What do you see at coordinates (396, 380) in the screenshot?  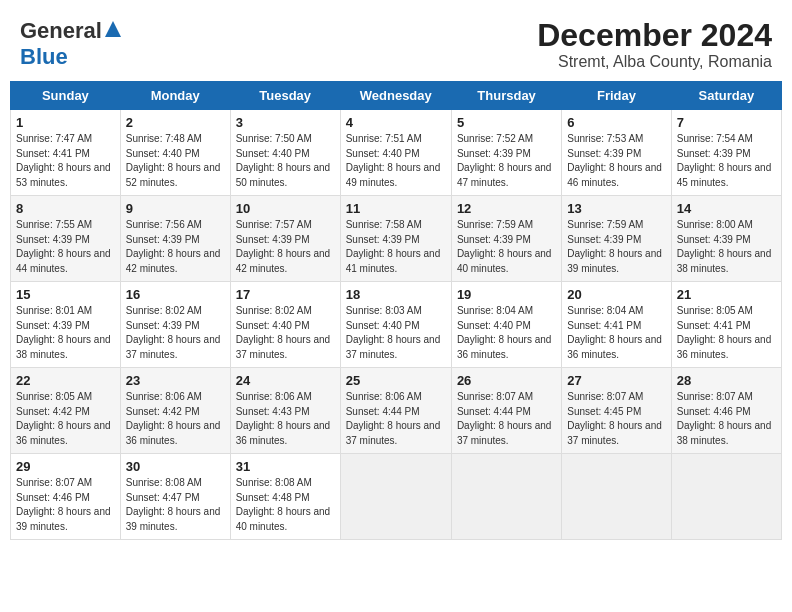 I see `day-number: 25` at bounding box center [396, 380].